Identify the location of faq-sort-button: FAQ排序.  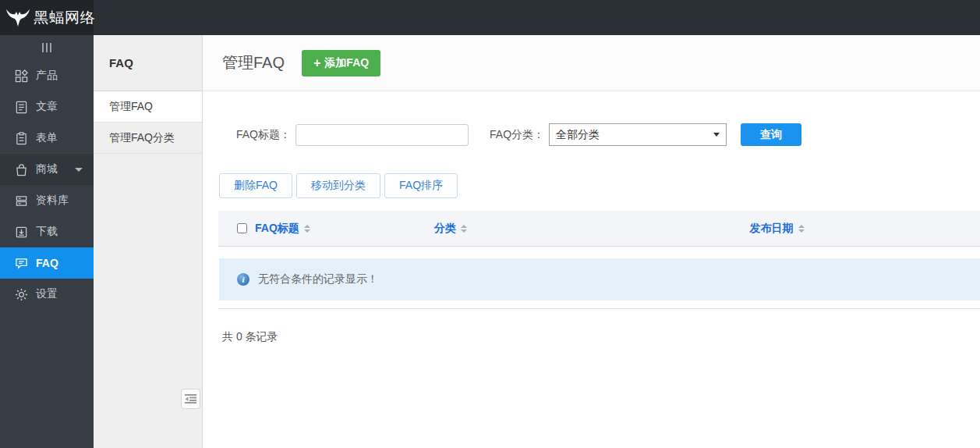
(421, 186).